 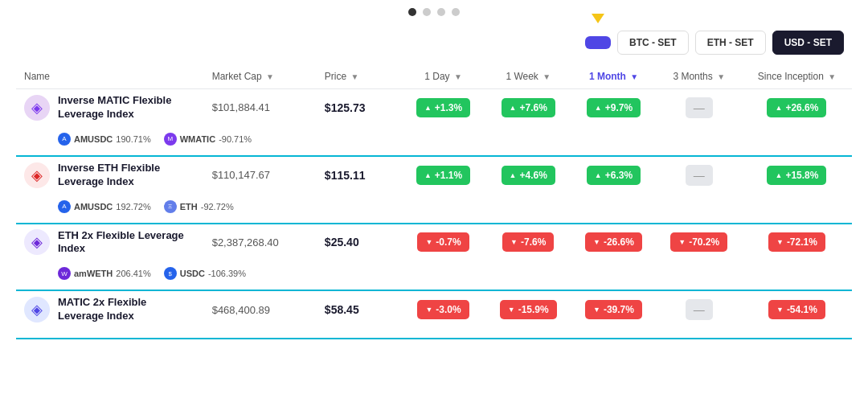 I want to click on table-header-row: Name Market Cap ▼ Price ▼ 1 Day ▼ 1 Week…, so click(x=434, y=77).